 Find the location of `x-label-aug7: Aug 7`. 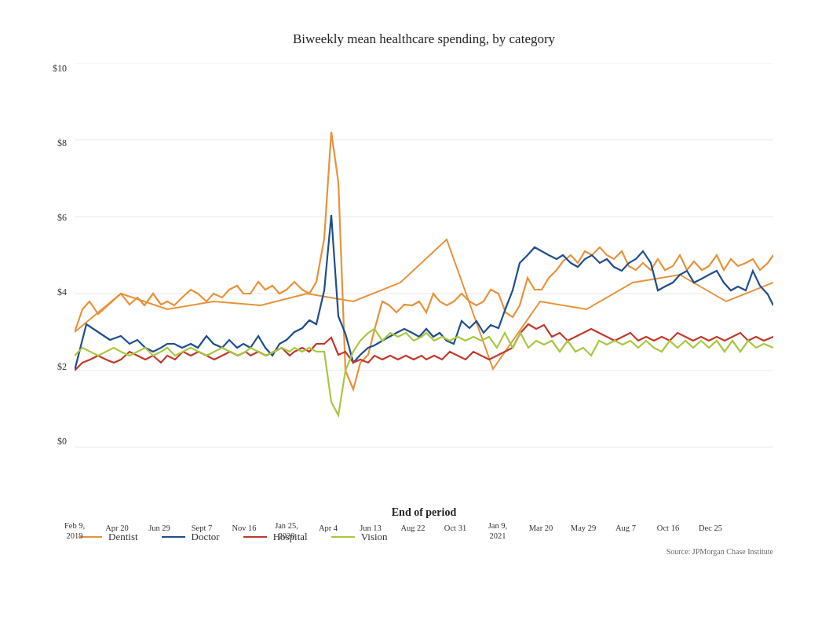

x-label-aug7: Aug 7 is located at coordinates (626, 528).